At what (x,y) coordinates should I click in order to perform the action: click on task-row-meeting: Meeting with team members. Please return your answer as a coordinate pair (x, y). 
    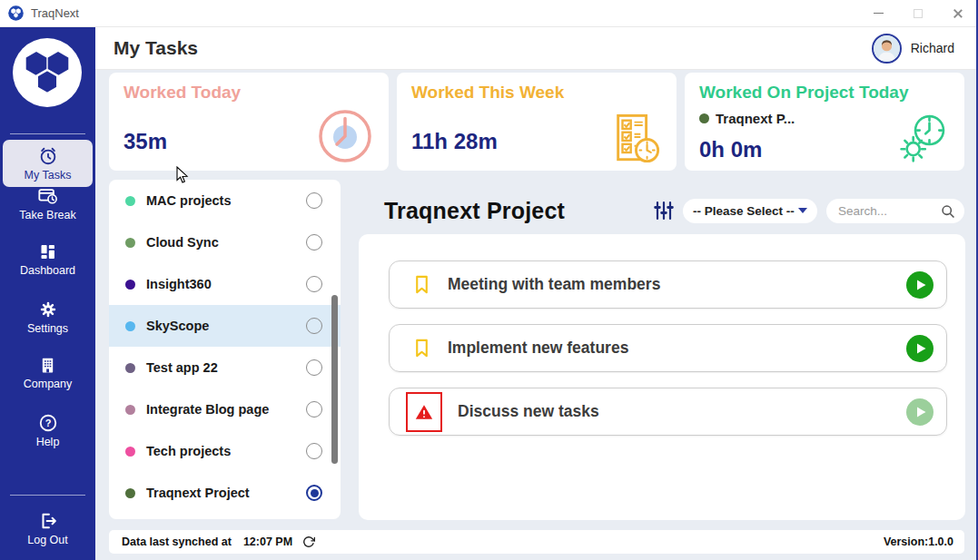
    Looking at the image, I should click on (668, 285).